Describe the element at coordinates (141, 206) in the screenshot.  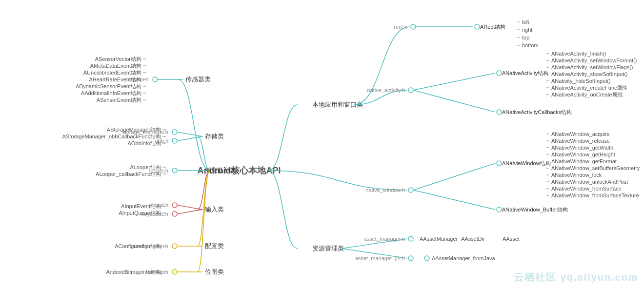
I see `svg-text: AInputEvent结构` at that location.